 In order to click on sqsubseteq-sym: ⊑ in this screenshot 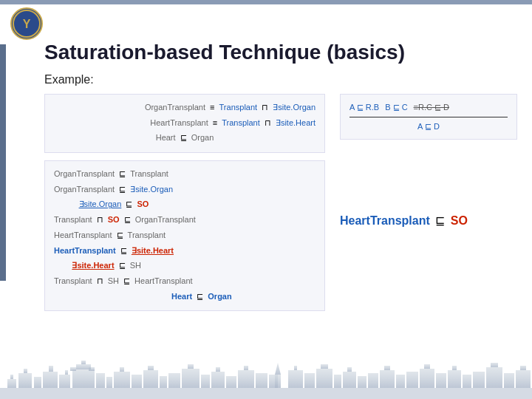, I will do `click(183, 137)`.